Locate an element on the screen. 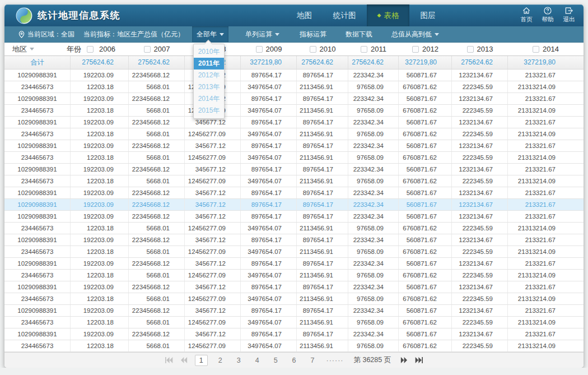 This screenshot has width=588, height=375. page-button: 5 is located at coordinates (276, 360).